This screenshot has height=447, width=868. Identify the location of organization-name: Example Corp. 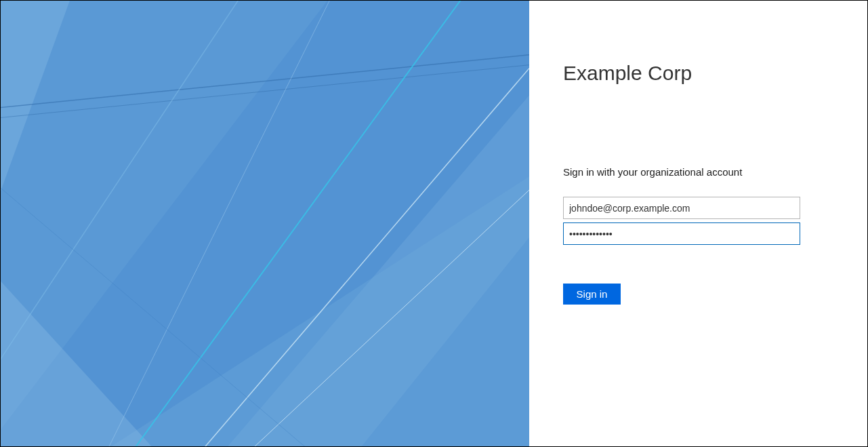
(698, 73).